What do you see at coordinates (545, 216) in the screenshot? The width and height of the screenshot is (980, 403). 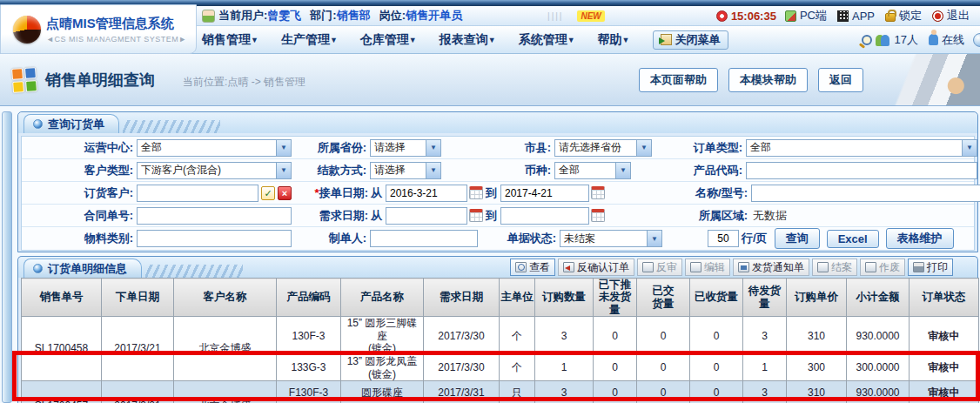 I see `demand-date-to-input` at bounding box center [545, 216].